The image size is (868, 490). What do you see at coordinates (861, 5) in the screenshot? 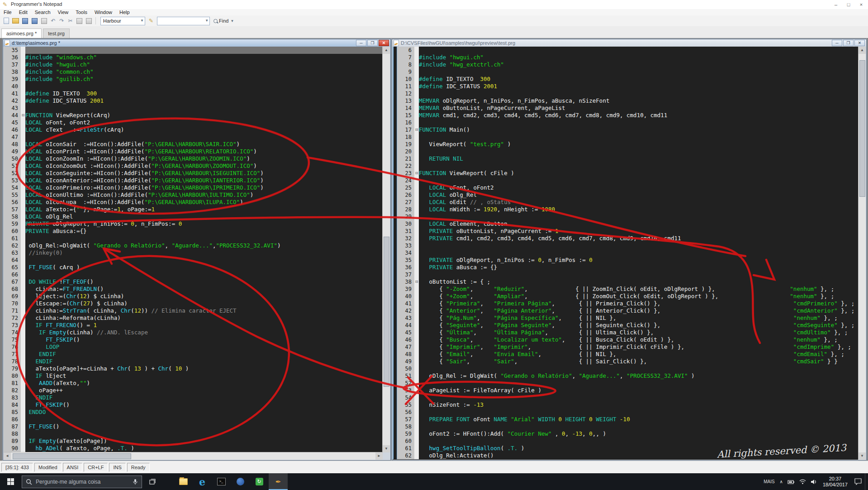
I see `close-button: ×` at bounding box center [861, 5].